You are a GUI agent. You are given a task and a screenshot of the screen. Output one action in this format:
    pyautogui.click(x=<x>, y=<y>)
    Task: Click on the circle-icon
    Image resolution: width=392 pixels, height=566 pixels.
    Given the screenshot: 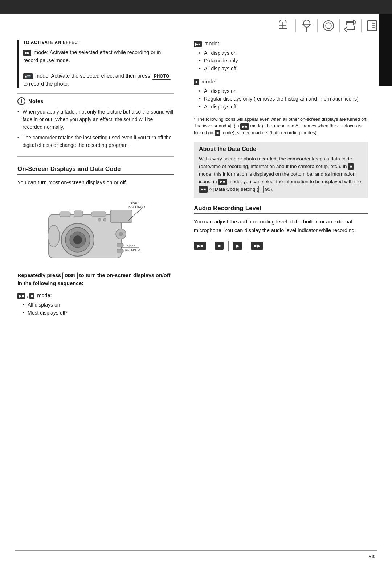 What is the action you would take?
    pyautogui.click(x=328, y=26)
    